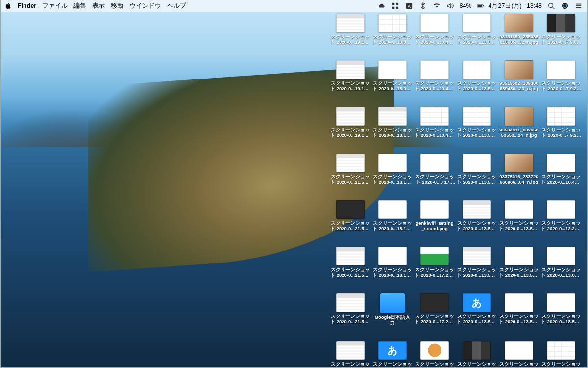 This screenshot has width=588, height=368. I want to click on desktop-item: スクリーンショット 2020-0...10.43.27, so click(435, 76).